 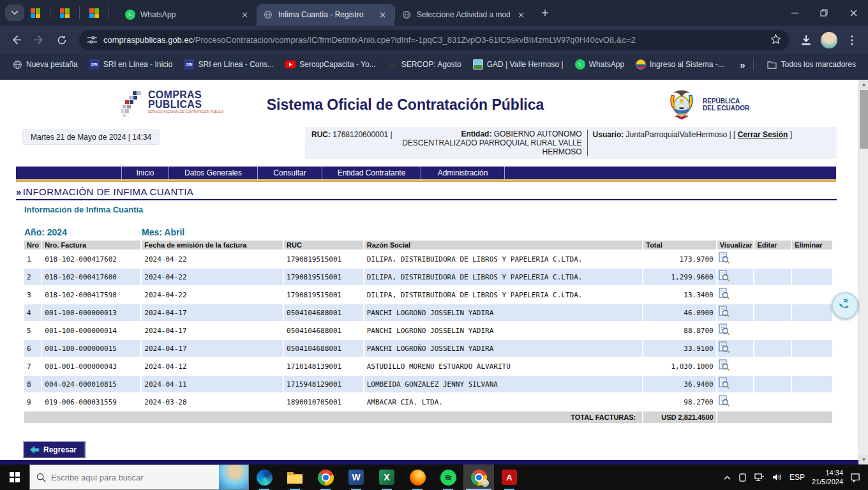 What do you see at coordinates (772, 40) in the screenshot?
I see `bookmark-star-icon` at bounding box center [772, 40].